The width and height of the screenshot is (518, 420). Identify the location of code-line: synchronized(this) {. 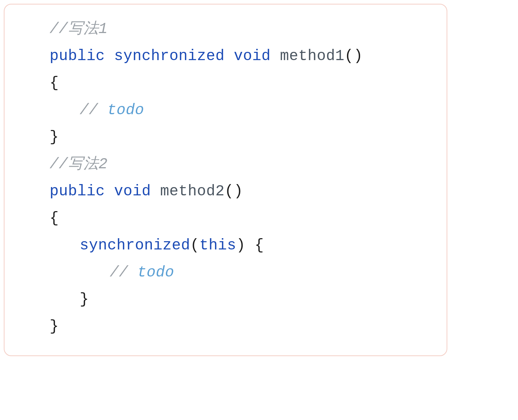
(244, 246).